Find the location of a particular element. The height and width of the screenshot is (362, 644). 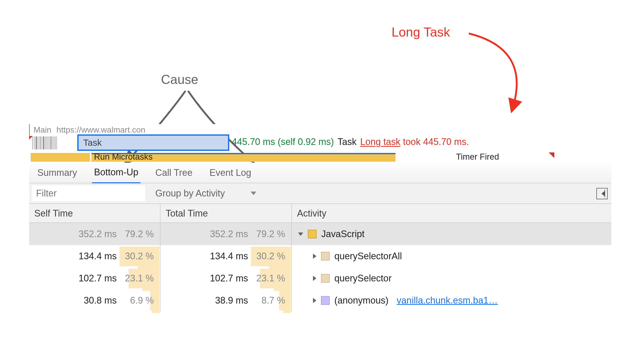

tab-summary: Summary is located at coordinates (57, 173).